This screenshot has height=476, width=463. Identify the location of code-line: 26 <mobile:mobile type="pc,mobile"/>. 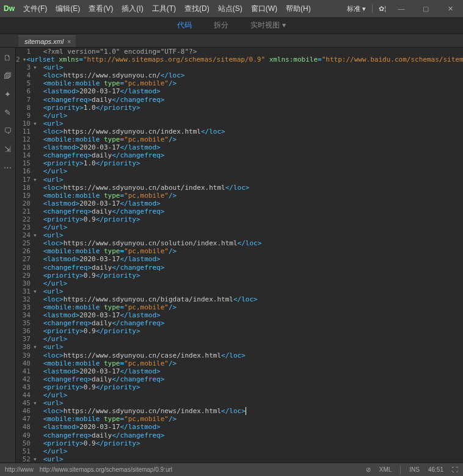
(239, 251).